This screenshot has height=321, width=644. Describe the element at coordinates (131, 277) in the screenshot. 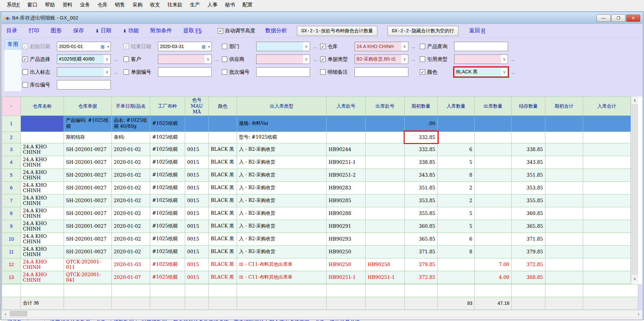

I see `table-cell: 2020-01-07` at that location.